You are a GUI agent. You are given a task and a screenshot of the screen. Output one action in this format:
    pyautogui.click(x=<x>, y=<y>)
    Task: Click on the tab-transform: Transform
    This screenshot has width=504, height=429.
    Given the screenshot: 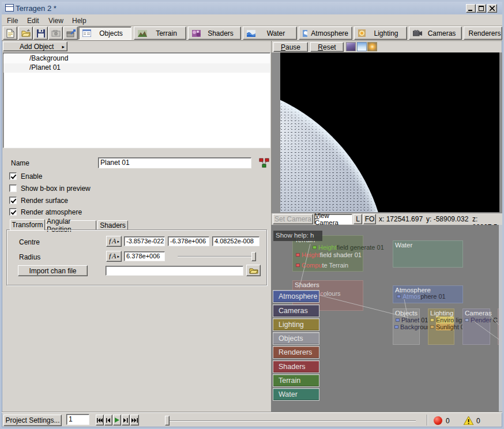 What is the action you would take?
    pyautogui.click(x=28, y=225)
    